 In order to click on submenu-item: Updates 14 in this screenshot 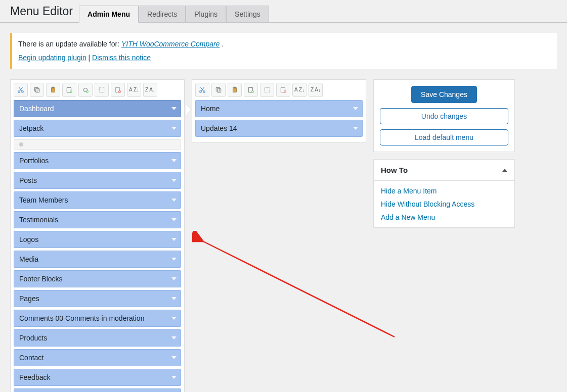, I will do `click(279, 128)`.